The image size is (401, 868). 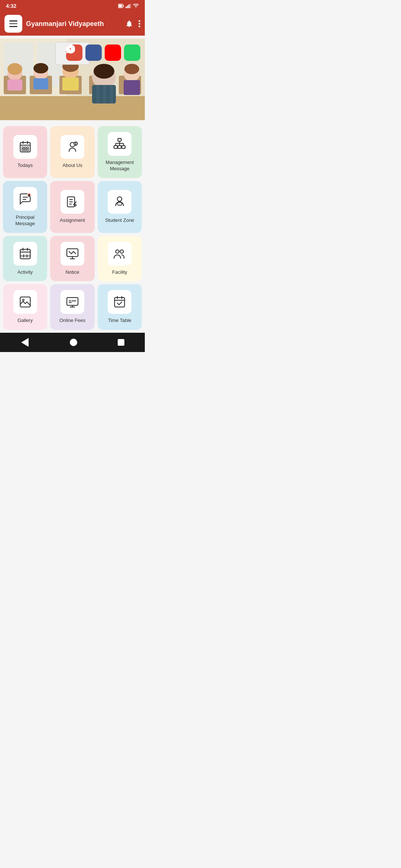 What do you see at coordinates (25, 320) in the screenshot?
I see `gallery-label: Gallery` at bounding box center [25, 320].